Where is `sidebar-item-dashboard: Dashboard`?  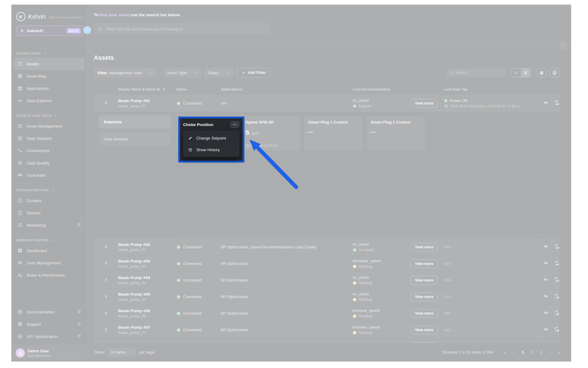
sidebar-item-dashboard: Dashboard is located at coordinates (49, 251).